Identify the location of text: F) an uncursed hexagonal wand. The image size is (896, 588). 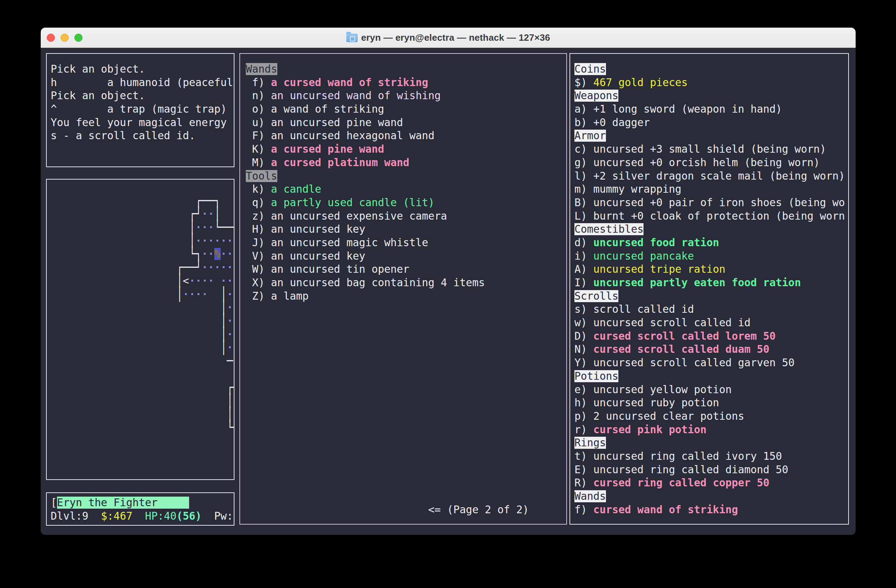
(340, 136).